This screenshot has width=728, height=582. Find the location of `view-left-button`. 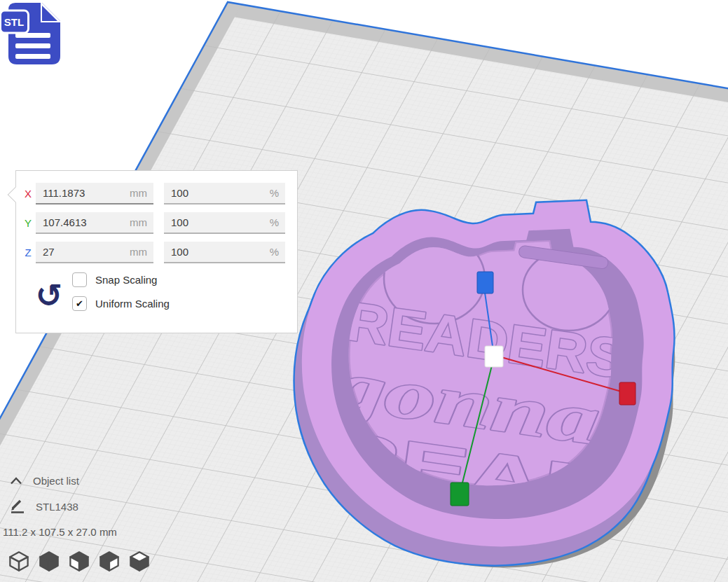

view-left-button is located at coordinates (109, 562).